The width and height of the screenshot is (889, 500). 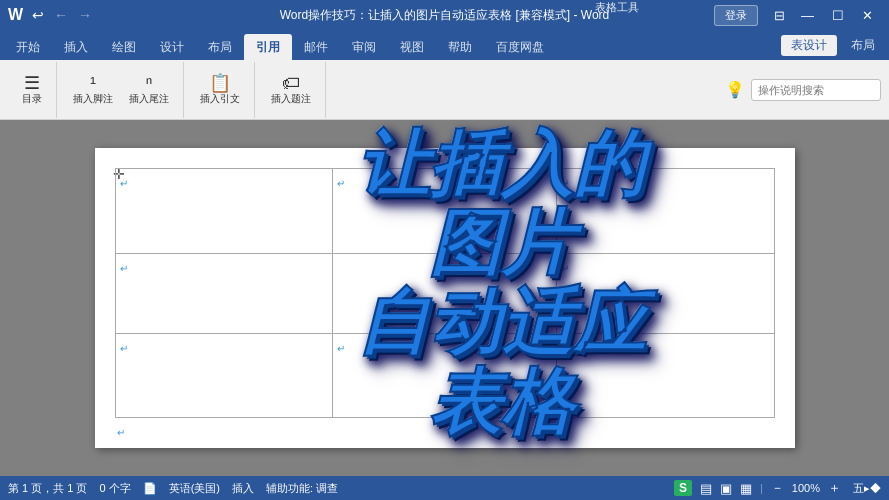 What do you see at coordinates (302, 488) in the screenshot?
I see `accessibility-label: 辅助功能: 调查` at bounding box center [302, 488].